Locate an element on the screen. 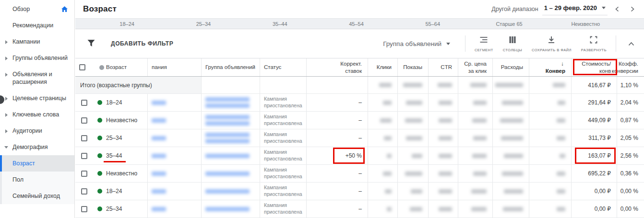 The width and height of the screenshot is (644, 218). column-header-conv_rate: Коэфф.конверсии is located at coordinates (631, 67).